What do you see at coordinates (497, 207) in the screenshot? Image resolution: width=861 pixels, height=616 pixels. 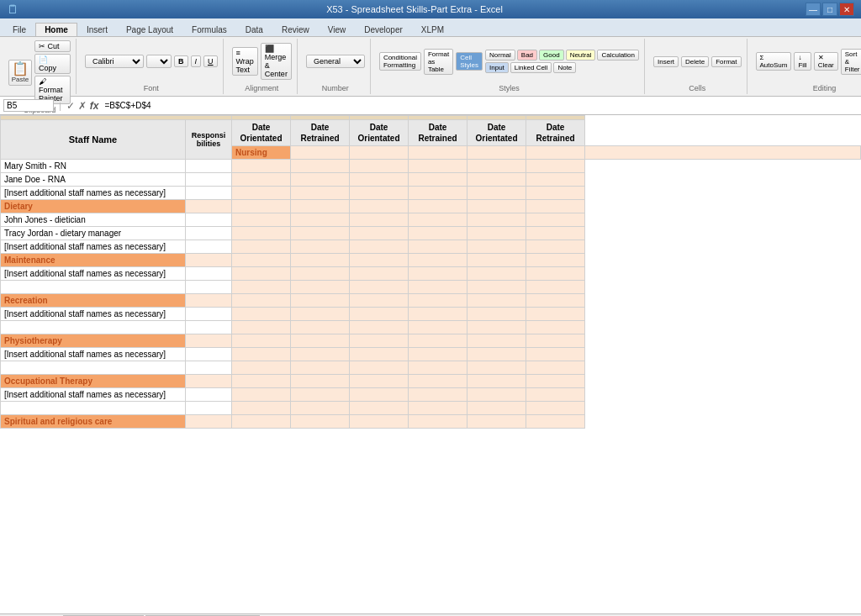 I see `dietary-d5` at bounding box center [497, 207].